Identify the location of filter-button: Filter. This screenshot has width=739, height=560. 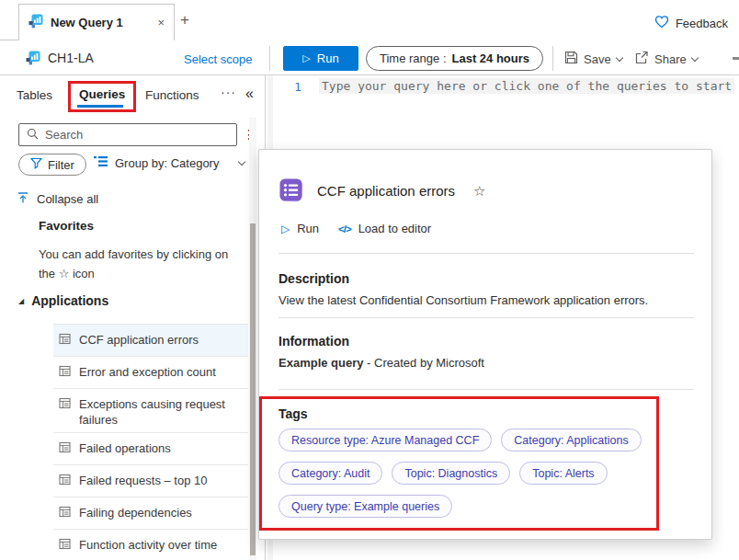
(52, 165).